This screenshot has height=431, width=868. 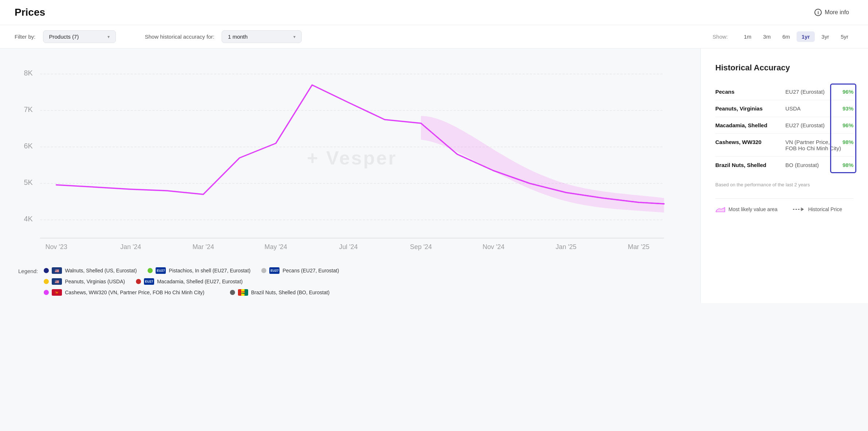 I want to click on source-peanuts: USDA, so click(x=814, y=109).